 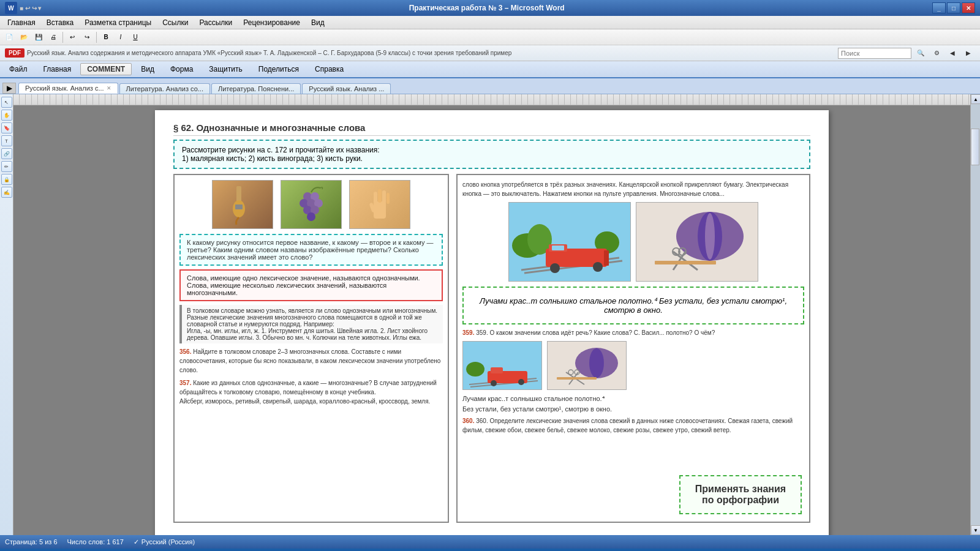 I want to click on pdf-title: Русский язык. Анализ содержания и методи…, so click(x=431, y=53).